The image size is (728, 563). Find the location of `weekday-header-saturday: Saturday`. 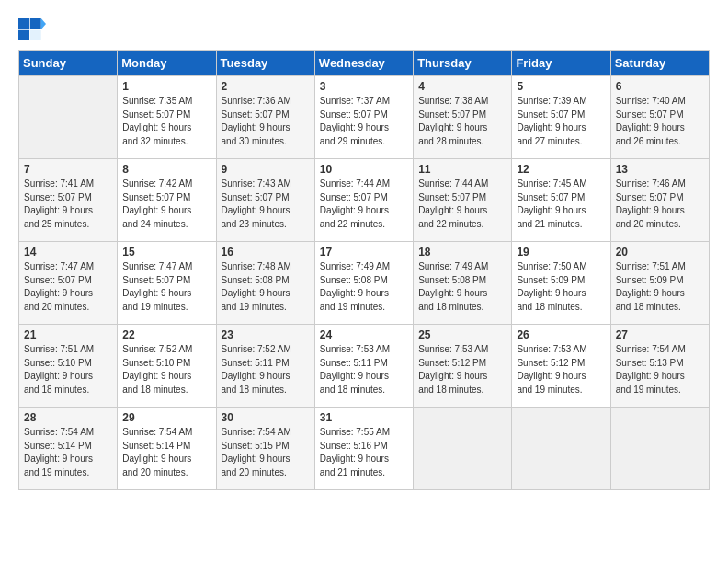

weekday-header-saturday: Saturday is located at coordinates (660, 63).